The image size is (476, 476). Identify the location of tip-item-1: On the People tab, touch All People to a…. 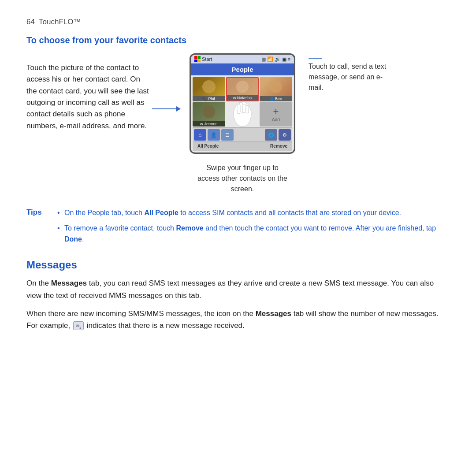
(253, 213).